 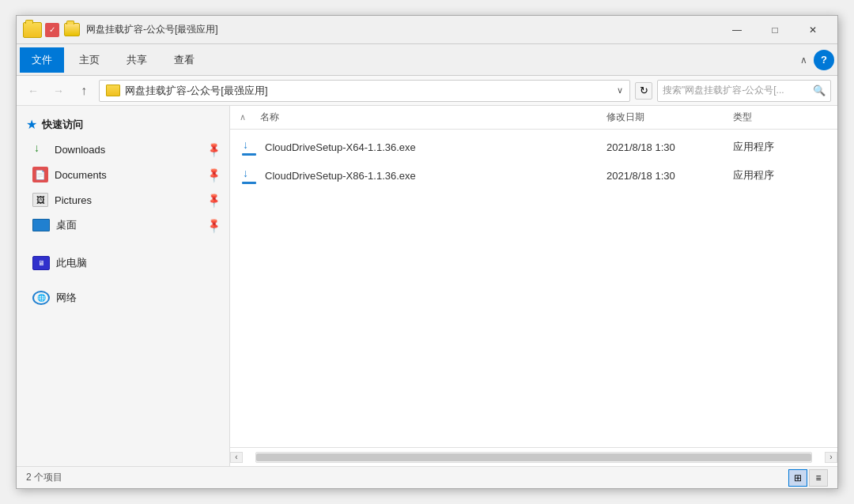 I want to click on sidebar-item-pictures-label: Pictures, so click(x=73, y=201).